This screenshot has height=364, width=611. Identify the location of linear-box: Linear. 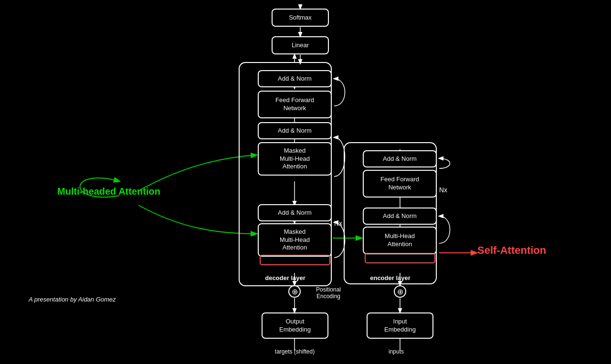
(300, 45).